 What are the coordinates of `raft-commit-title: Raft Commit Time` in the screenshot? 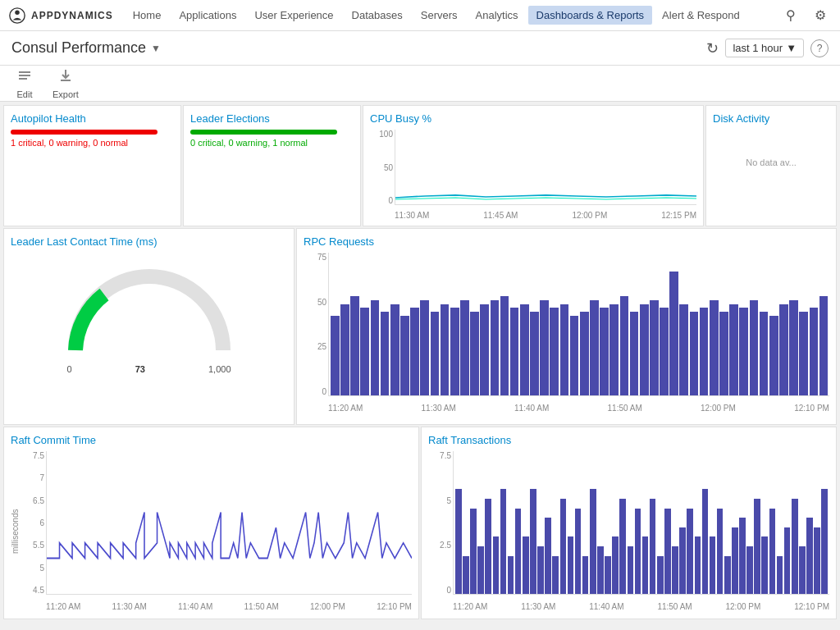 It's located at (212, 440).